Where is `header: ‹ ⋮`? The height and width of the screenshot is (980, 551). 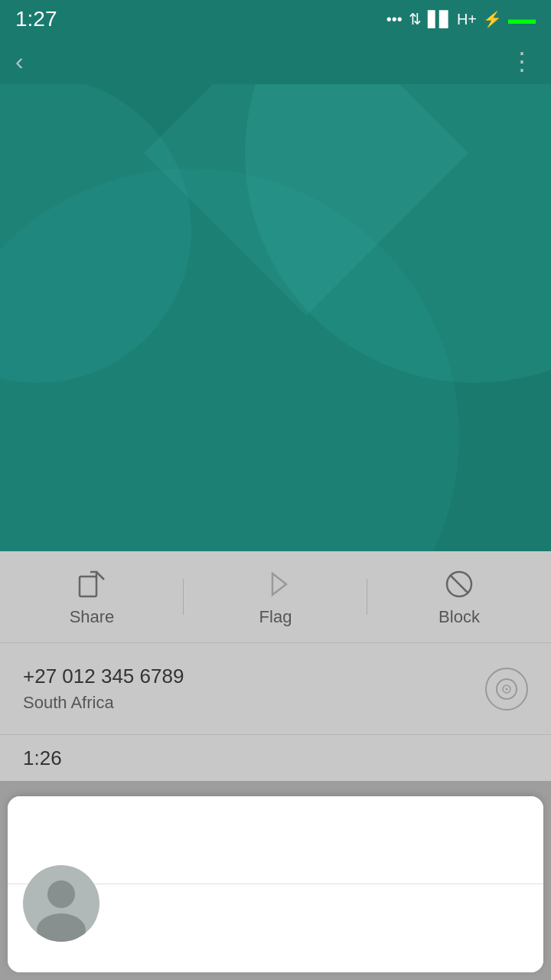
header: ‹ ⋮ is located at coordinates (276, 61).